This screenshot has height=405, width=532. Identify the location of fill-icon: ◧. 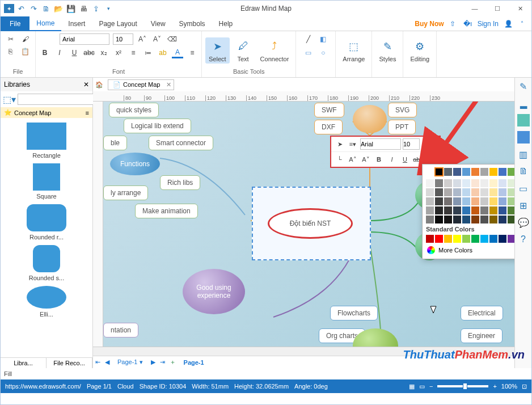
(323, 39).